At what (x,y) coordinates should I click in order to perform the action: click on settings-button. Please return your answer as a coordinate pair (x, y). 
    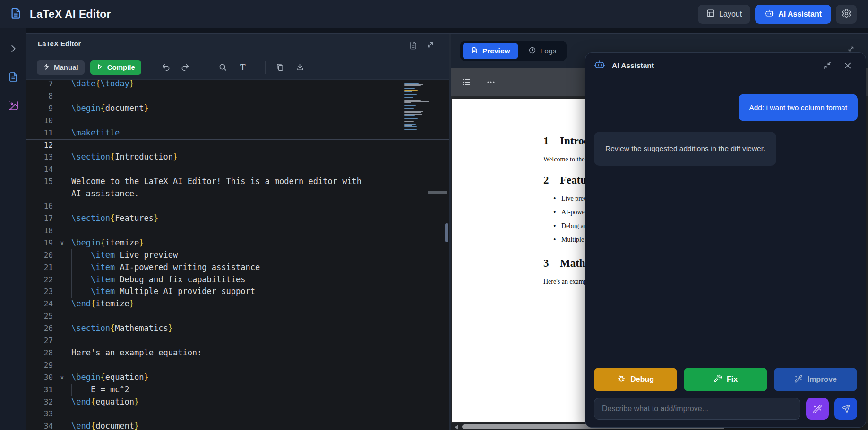
    Looking at the image, I should click on (846, 14).